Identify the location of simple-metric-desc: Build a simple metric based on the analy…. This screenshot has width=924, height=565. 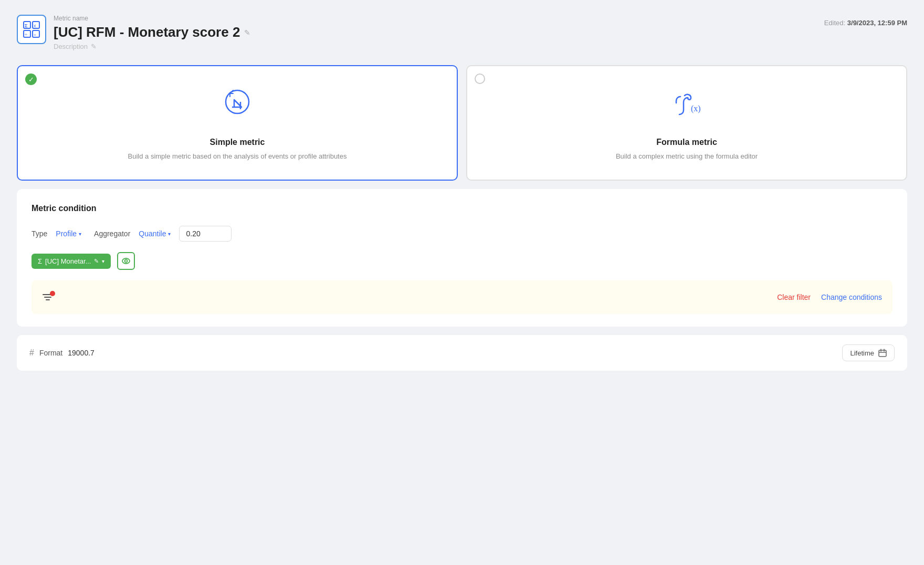
(237, 156).